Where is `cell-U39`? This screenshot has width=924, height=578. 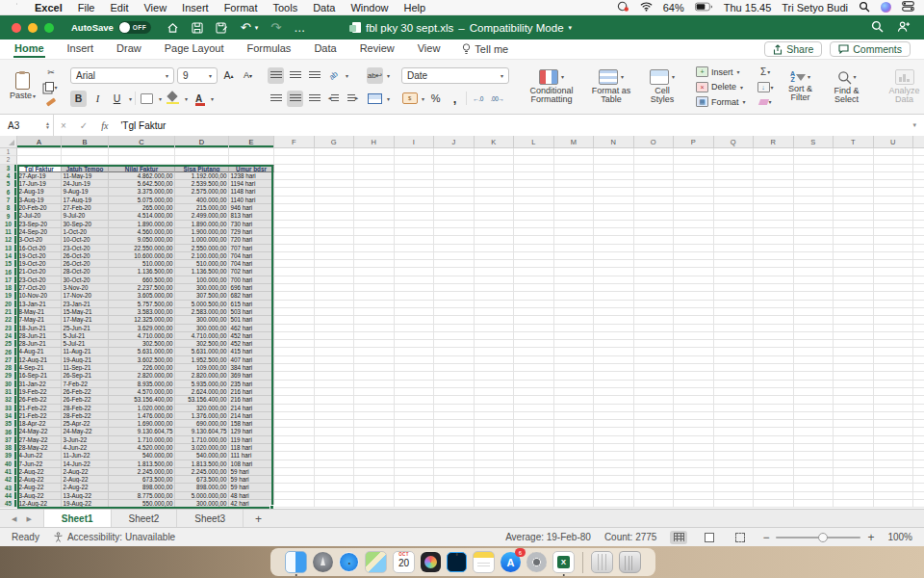
cell-U39 is located at coordinates (894, 456).